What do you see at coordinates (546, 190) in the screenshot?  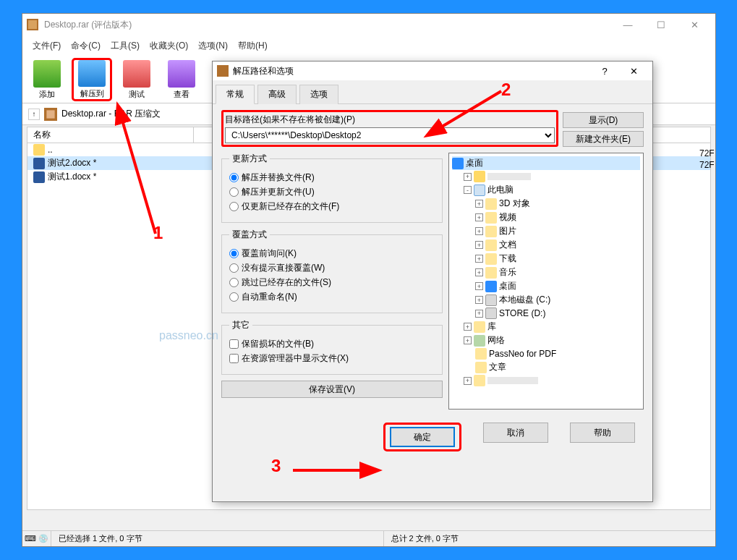 I see `tree-item: -此电脑` at bounding box center [546, 190].